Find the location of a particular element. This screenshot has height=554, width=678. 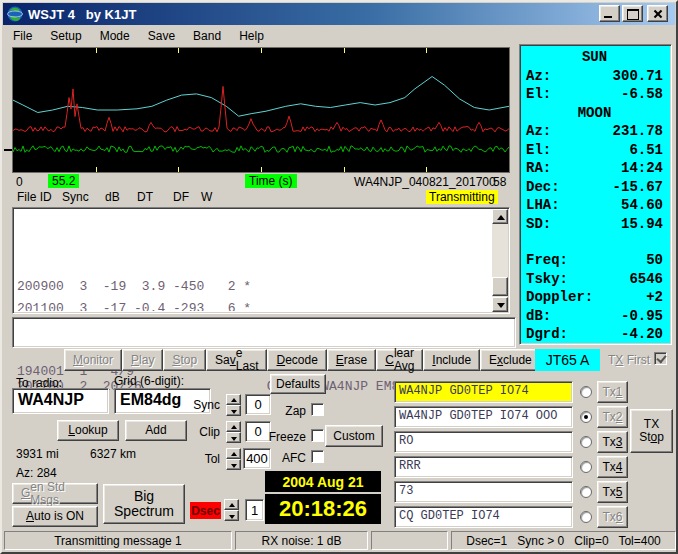

gen-std-msgs-button: Gen Std Msgs is located at coordinates (55, 494).